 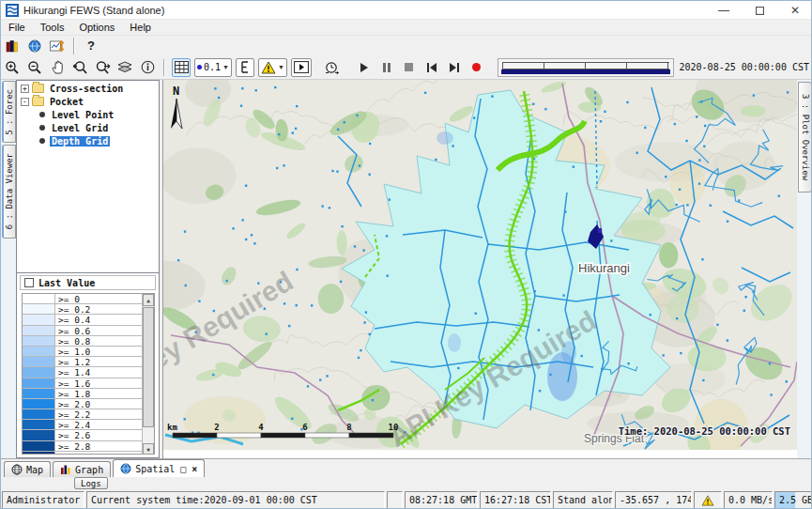 What do you see at coordinates (105, 414) in the screenshot?
I see `legend-label: >= 2.2` at bounding box center [105, 414].